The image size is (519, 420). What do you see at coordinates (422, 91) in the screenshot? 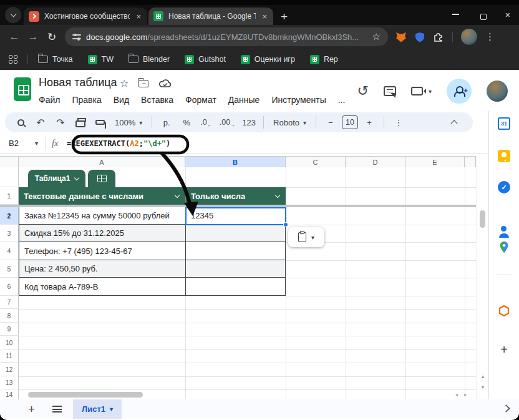
I see `meet-button: ▾` at bounding box center [422, 91].